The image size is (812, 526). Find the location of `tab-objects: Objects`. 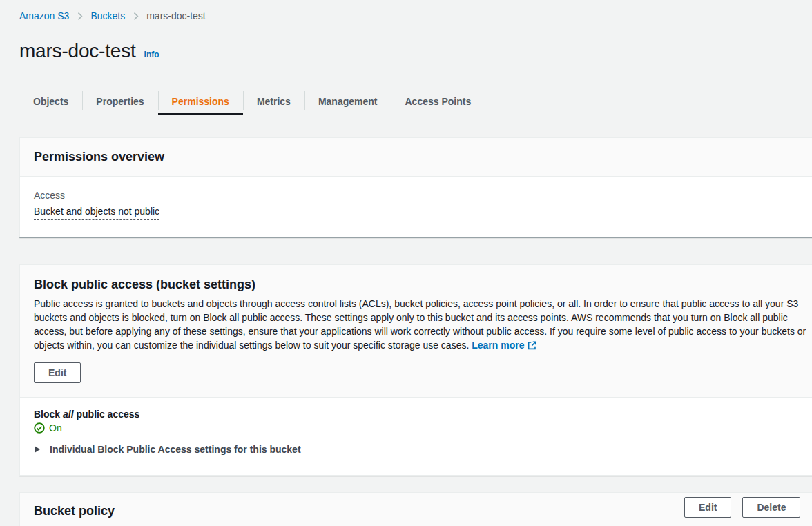

tab-objects: Objects is located at coordinates (51, 101).